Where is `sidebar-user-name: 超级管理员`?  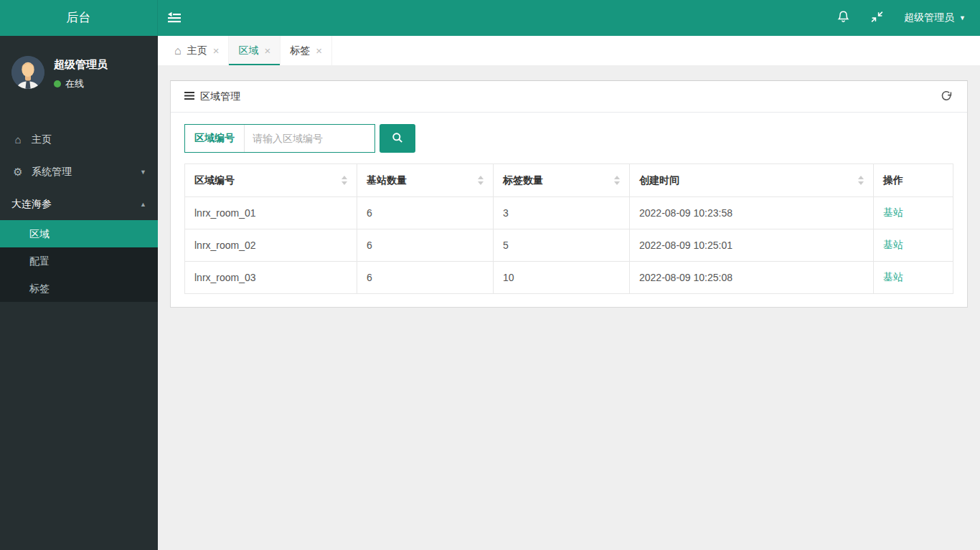 sidebar-user-name: 超级管理员 is located at coordinates (80, 65).